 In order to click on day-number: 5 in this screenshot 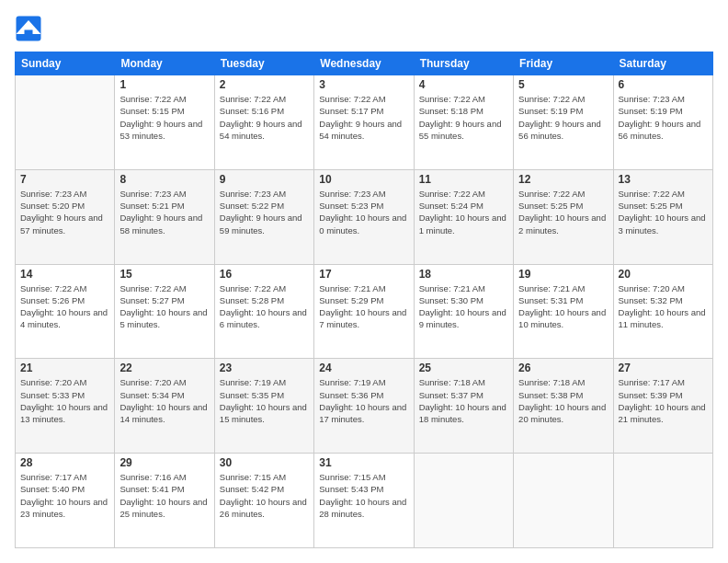, I will do `click(563, 85)`.